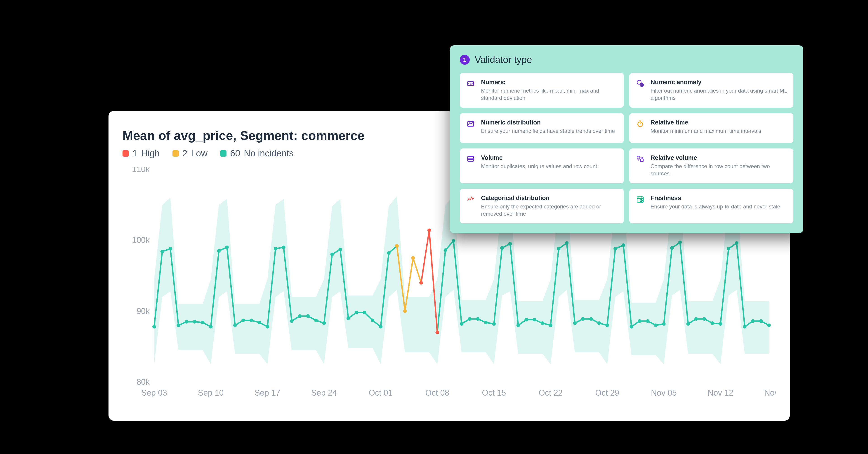  What do you see at coordinates (640, 123) in the screenshot?
I see `stopwatch-icon` at bounding box center [640, 123].